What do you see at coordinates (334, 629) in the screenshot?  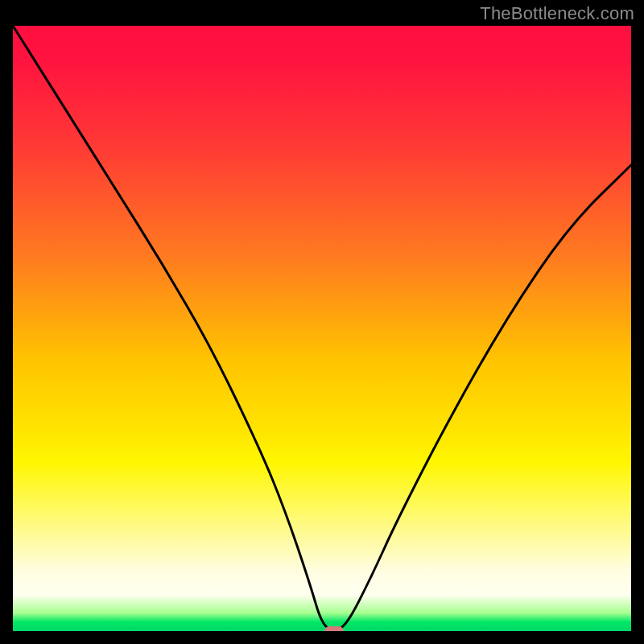 I see `optimum-marker` at bounding box center [334, 629].